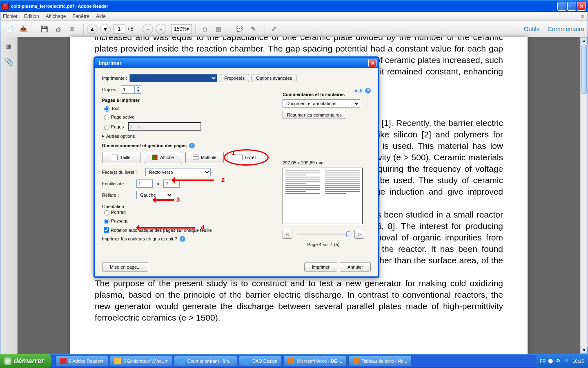  What do you see at coordinates (562, 361) in the screenshot?
I see `system-tray: FR ⬤ ♻ ⚠ 10:15` at bounding box center [562, 361].